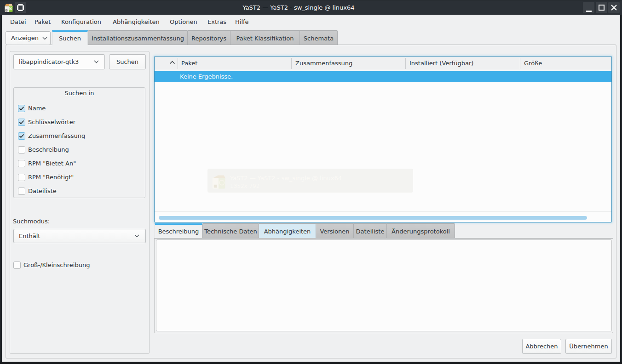 Image resolution: width=622 pixels, height=364 pixels. What do you see at coordinates (179, 231) in the screenshot?
I see `tab-beschreibung: Beschreibung` at bounding box center [179, 231].